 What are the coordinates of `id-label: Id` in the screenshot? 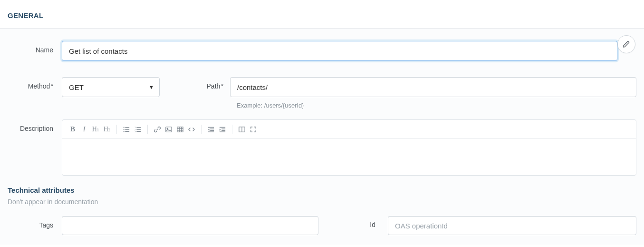 It's located at (353, 222).